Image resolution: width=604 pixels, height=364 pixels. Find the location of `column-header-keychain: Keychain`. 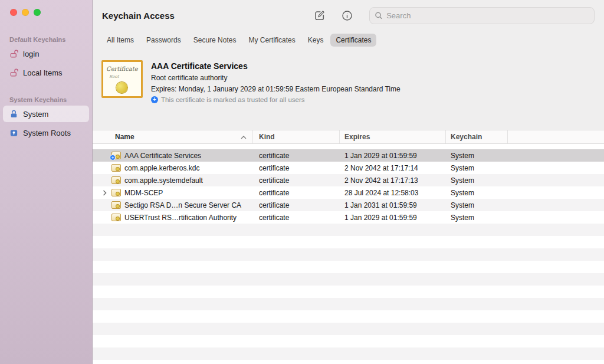

column-header-keychain: Keychain is located at coordinates (477, 137).